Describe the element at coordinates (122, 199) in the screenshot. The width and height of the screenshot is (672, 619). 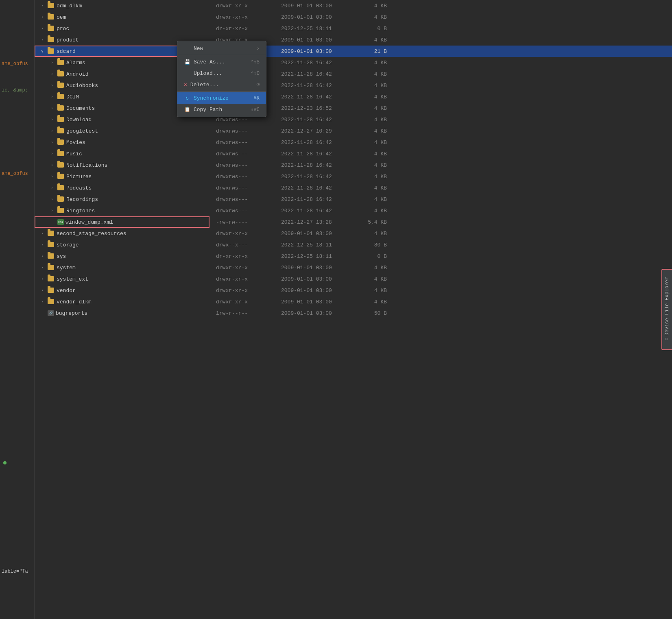
I see `tree-item-Recordings: › Recordings` at that location.